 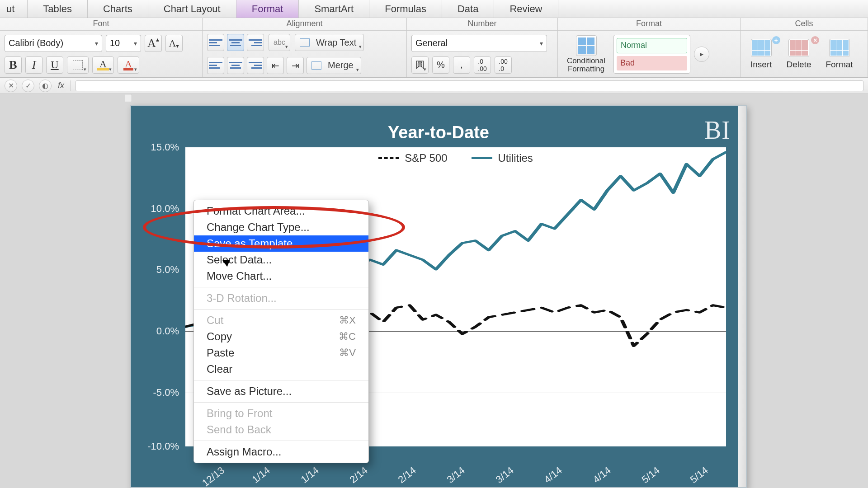 What do you see at coordinates (34, 65) in the screenshot?
I see `italic-button: I` at bounding box center [34, 65].